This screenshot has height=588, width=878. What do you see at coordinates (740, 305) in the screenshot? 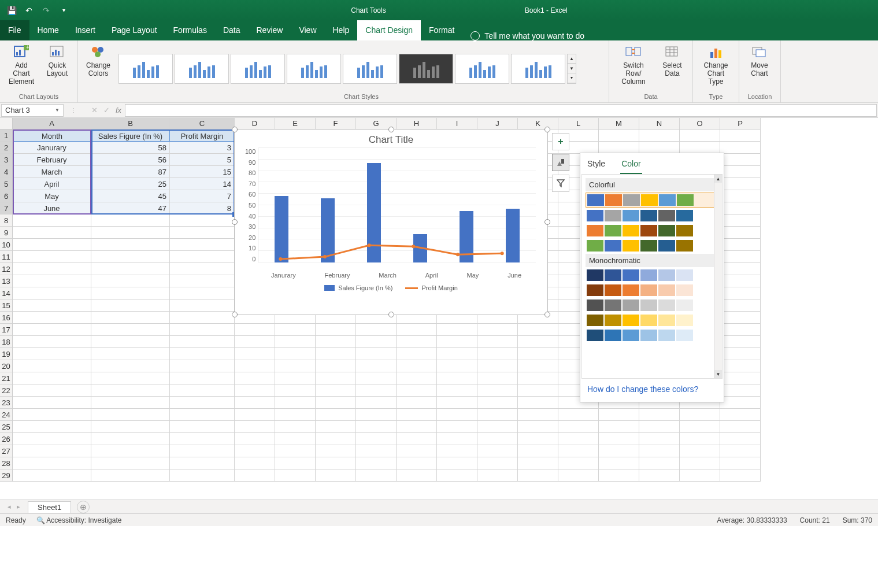
I see `cell-P15` at bounding box center [740, 305].